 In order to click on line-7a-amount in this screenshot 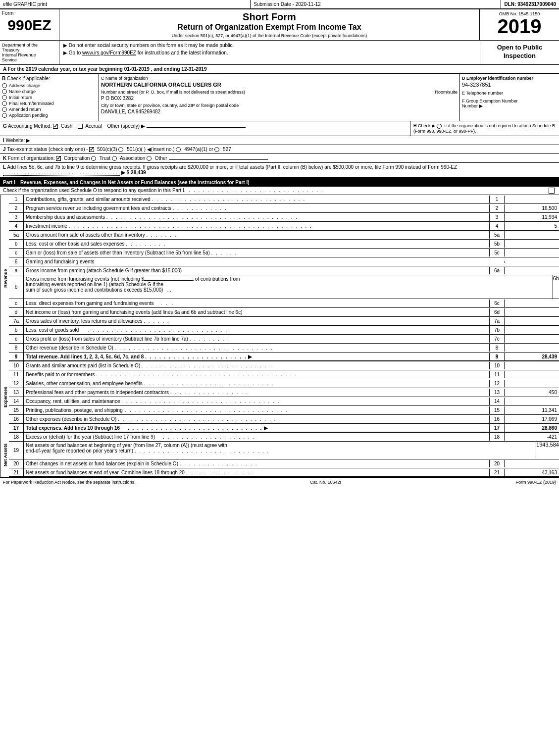, I will do `click(532, 321)`.